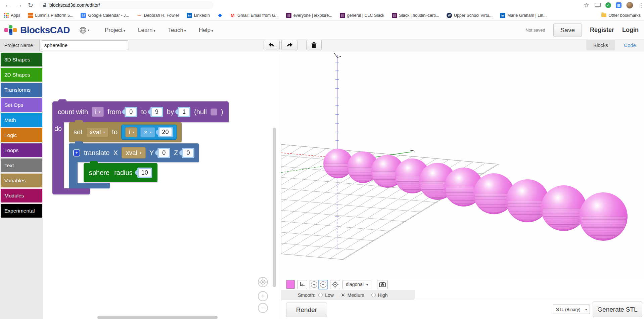 Image resolution: width=644 pixels, height=319 pixels. I want to click on set-label: set, so click(78, 132).